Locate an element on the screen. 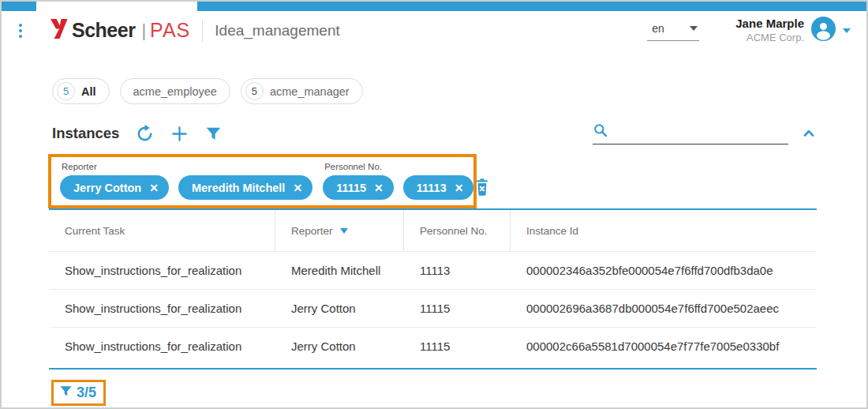 The image size is (868, 409). cell-instance-id: 000002346a352bfe000054e7f6ffd700dfb3da0e is located at coordinates (664, 270).